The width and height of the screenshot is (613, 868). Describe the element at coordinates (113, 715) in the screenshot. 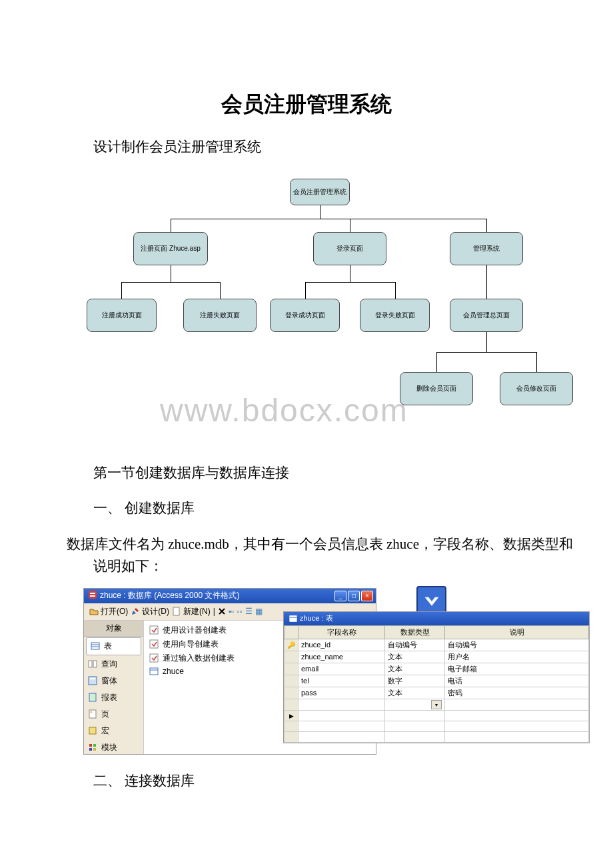

I see `sidebar-item-page: 页` at that location.